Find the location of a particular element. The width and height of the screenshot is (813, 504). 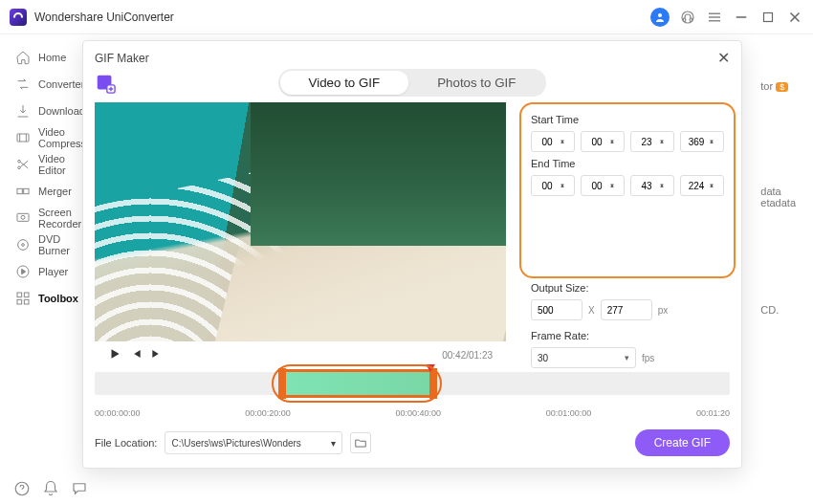

close-button is located at coordinates (795, 17).